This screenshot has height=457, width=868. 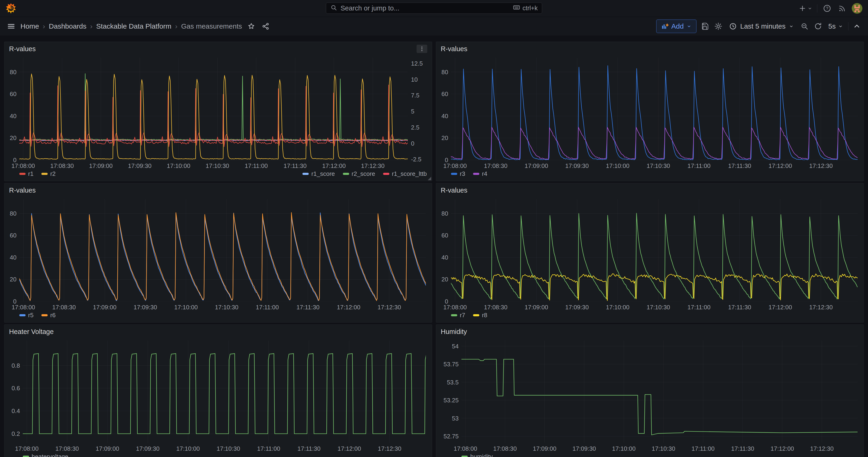 I want to click on legend-item-r1: r1, so click(x=26, y=174).